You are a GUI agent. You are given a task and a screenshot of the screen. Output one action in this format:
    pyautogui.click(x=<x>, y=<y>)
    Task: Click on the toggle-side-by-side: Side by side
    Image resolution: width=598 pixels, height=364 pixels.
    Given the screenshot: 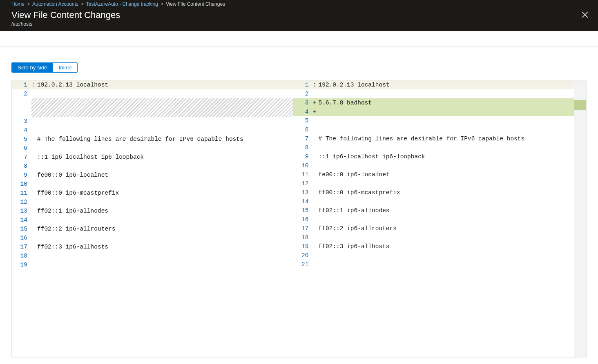 What is the action you would take?
    pyautogui.click(x=33, y=68)
    